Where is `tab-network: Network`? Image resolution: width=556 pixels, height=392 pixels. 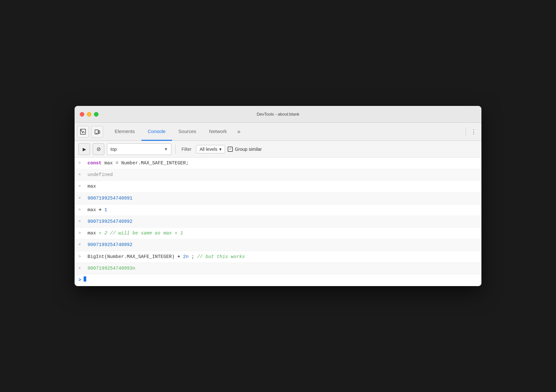
tab-network: Network is located at coordinates (218, 132).